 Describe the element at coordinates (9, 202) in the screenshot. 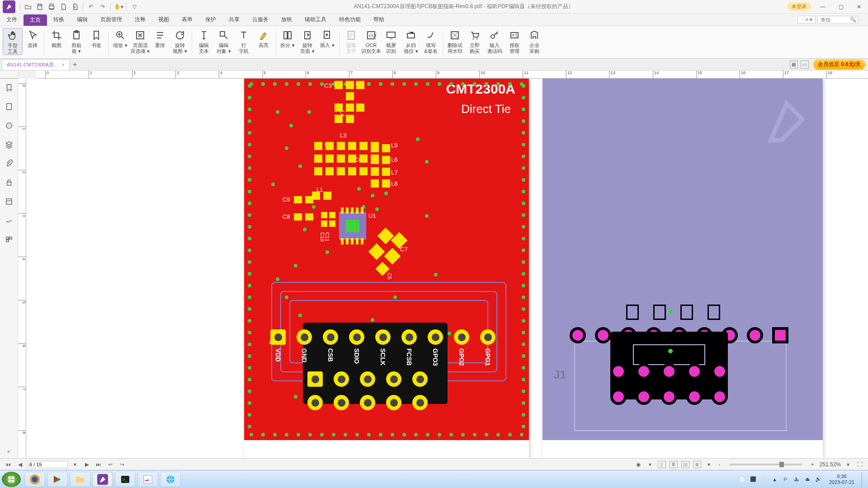

I see `fields-panel-icon` at that location.